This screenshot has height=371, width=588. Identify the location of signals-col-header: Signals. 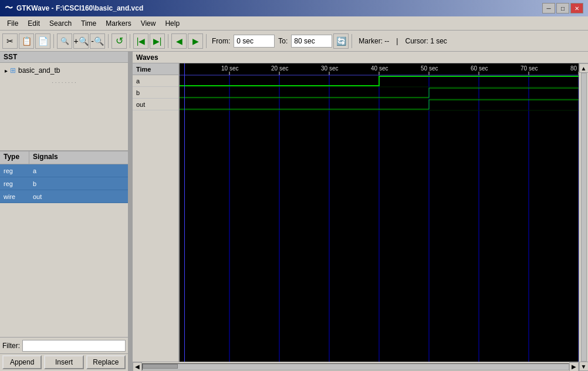
(79, 157).